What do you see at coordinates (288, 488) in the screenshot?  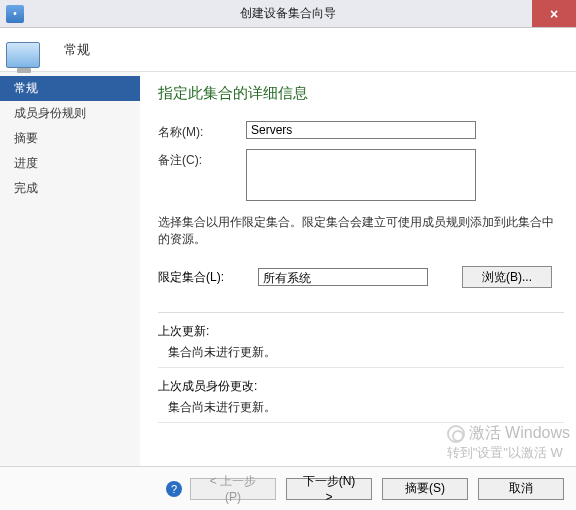 I see `wizard-footer: ? < 上一步(P) 下一步(N) > 摘要(S) 取消` at bounding box center [288, 488].